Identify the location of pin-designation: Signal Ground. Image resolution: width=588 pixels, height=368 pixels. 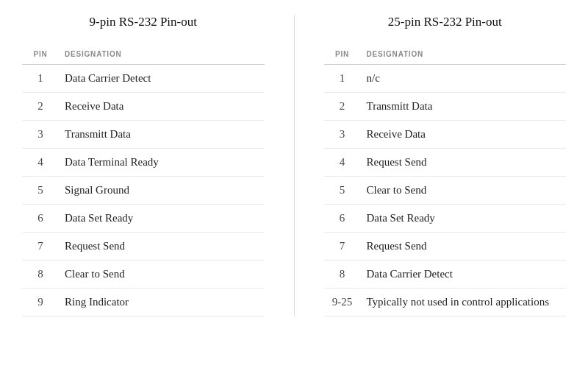
(162, 191).